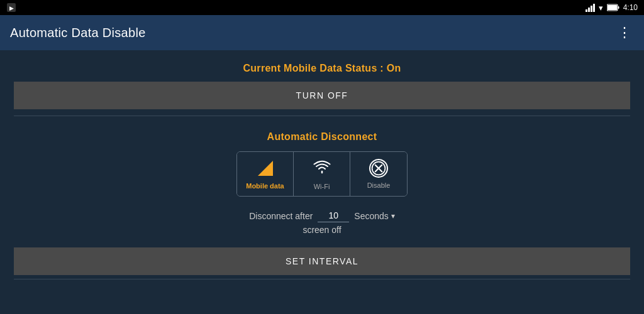 The width and height of the screenshot is (644, 314). What do you see at coordinates (322, 168) in the screenshot?
I see `wifi-icon` at bounding box center [322, 168].